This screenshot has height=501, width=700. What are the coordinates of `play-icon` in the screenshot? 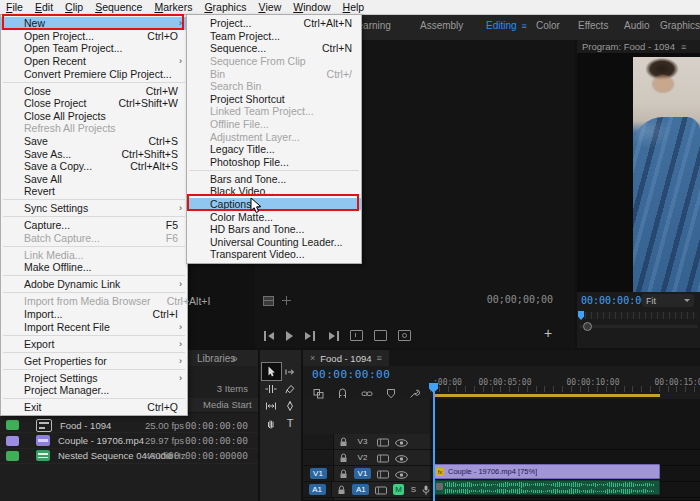 It's located at (290, 336).